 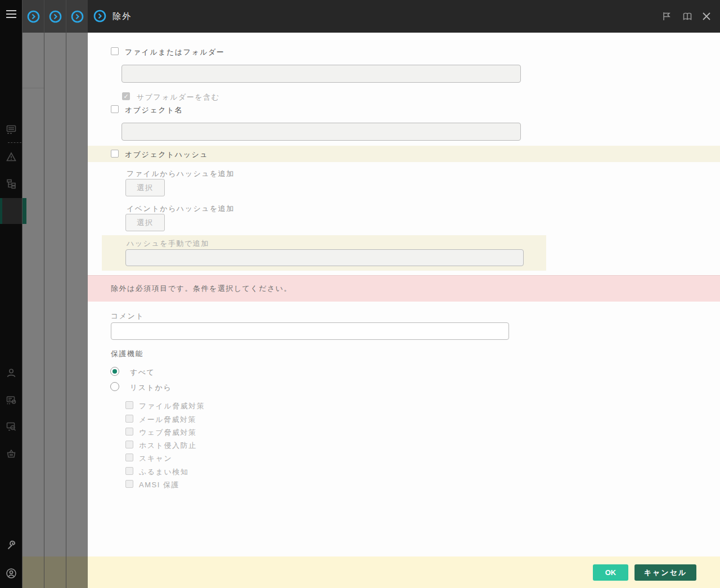 What do you see at coordinates (11, 129) in the screenshot?
I see `monitoring-icon` at bounding box center [11, 129].